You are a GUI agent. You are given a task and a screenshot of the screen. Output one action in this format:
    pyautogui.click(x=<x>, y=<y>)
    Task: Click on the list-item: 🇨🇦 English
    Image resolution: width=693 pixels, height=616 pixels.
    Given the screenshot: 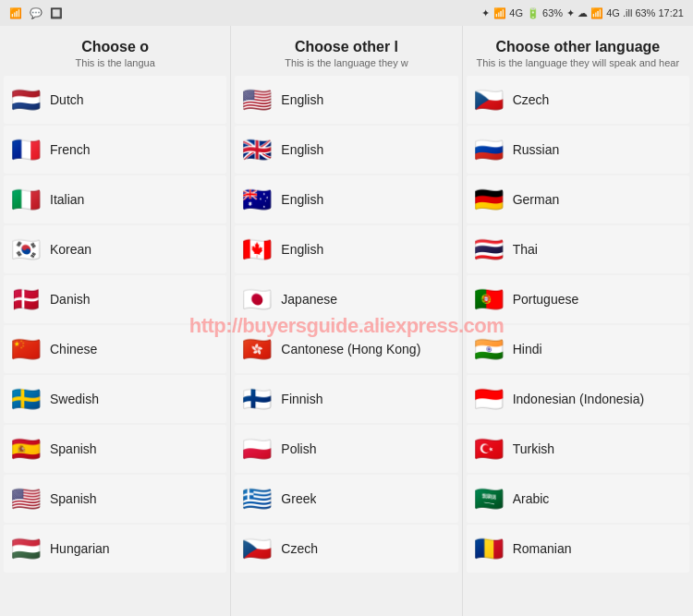 What is the action you would take?
    pyautogui.click(x=346, y=249)
    